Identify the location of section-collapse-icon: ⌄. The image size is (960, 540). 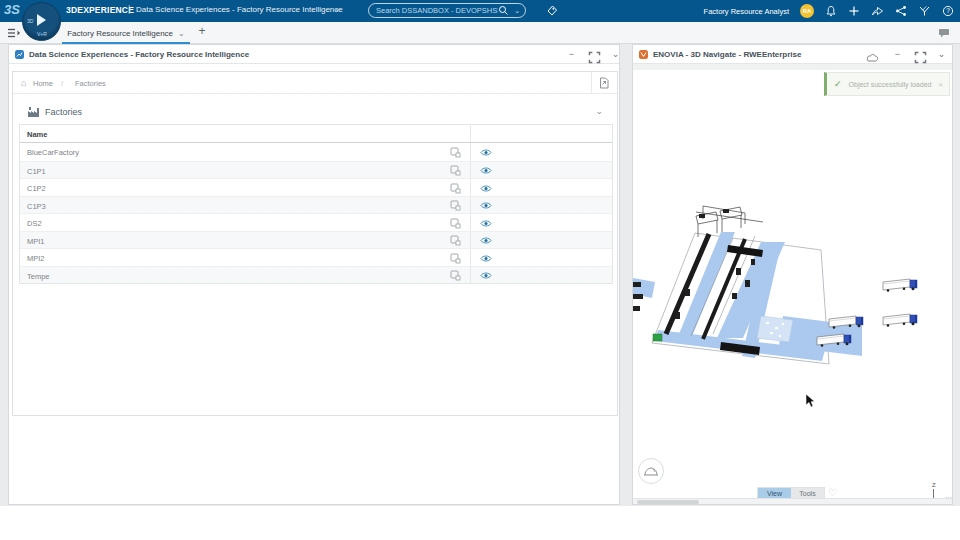
(599, 111).